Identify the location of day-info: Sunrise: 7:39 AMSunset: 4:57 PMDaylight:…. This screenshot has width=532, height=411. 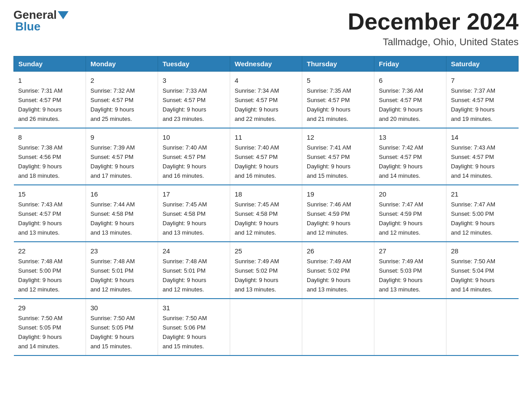
(113, 162).